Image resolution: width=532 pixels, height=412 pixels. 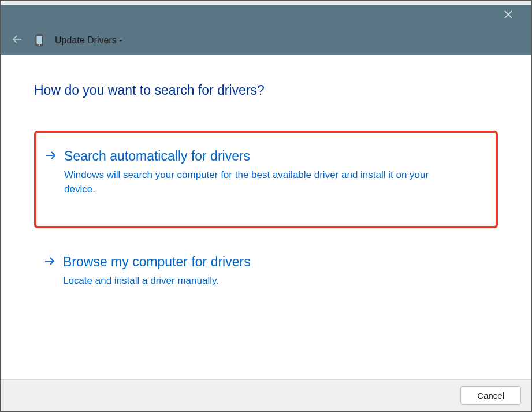 What do you see at coordinates (271, 157) in the screenshot?
I see `option-title: Search automatically for drivers` at bounding box center [271, 157].